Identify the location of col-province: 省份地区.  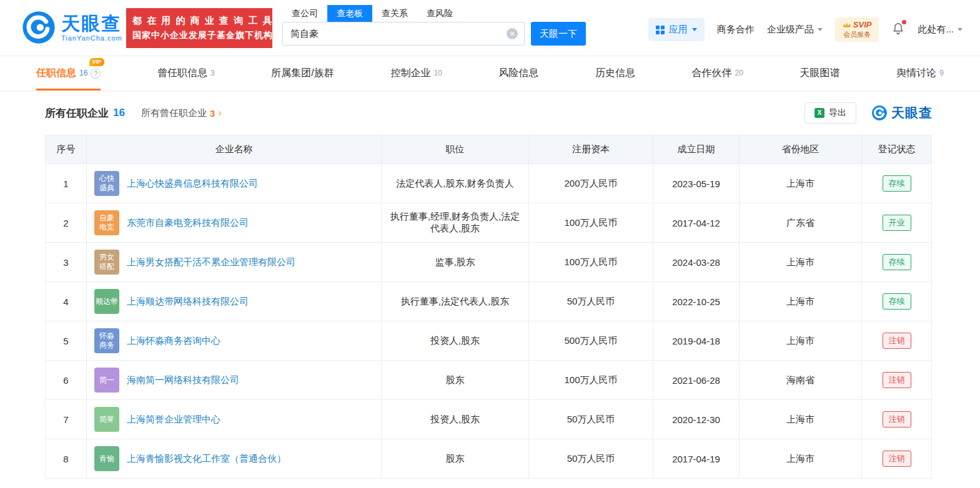
(801, 150).